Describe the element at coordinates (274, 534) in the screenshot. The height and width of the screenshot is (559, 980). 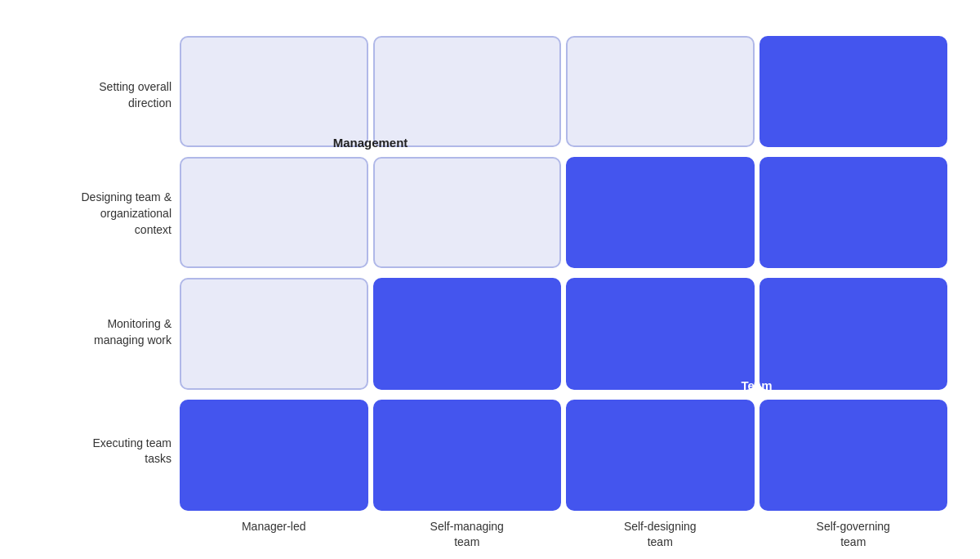
I see `col-label-0: Manager-led` at that location.